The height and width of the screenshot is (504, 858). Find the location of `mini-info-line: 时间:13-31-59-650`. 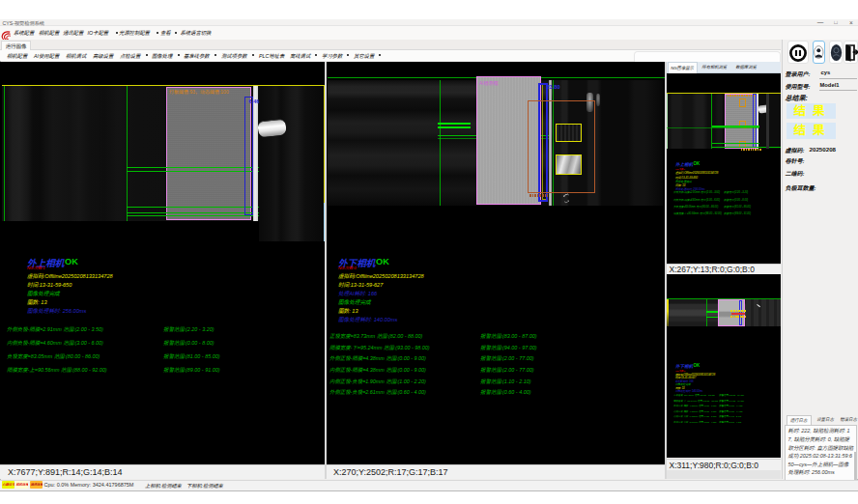

mini-info-line: 时间:13-31-59-650 is located at coordinates (686, 177).